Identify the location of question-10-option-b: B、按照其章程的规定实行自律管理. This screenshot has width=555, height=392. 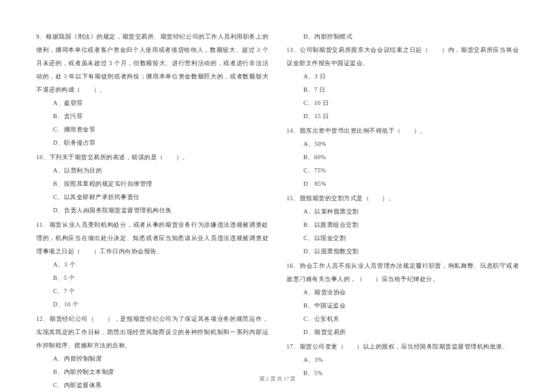
(152, 184).